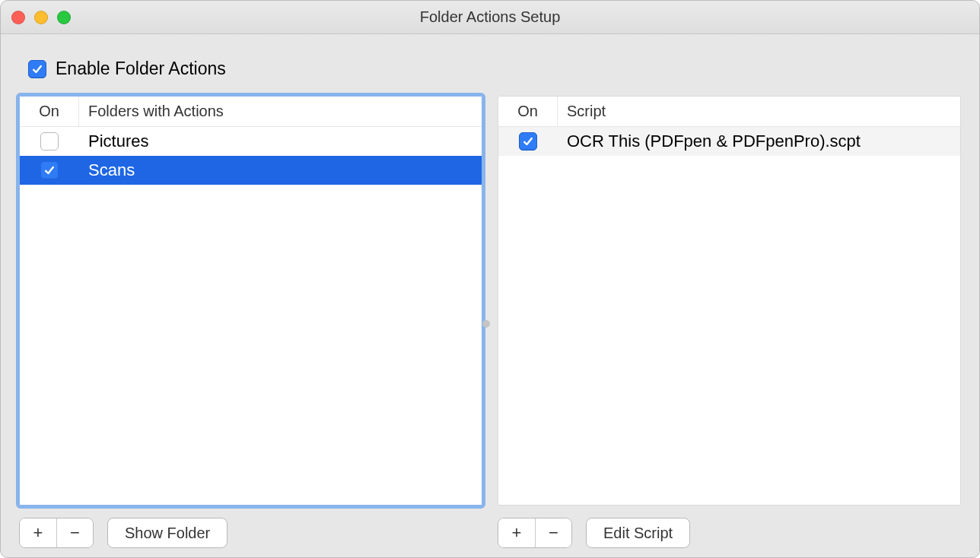  What do you see at coordinates (553, 533) in the screenshot?
I see `remove-script-button: −` at bounding box center [553, 533].